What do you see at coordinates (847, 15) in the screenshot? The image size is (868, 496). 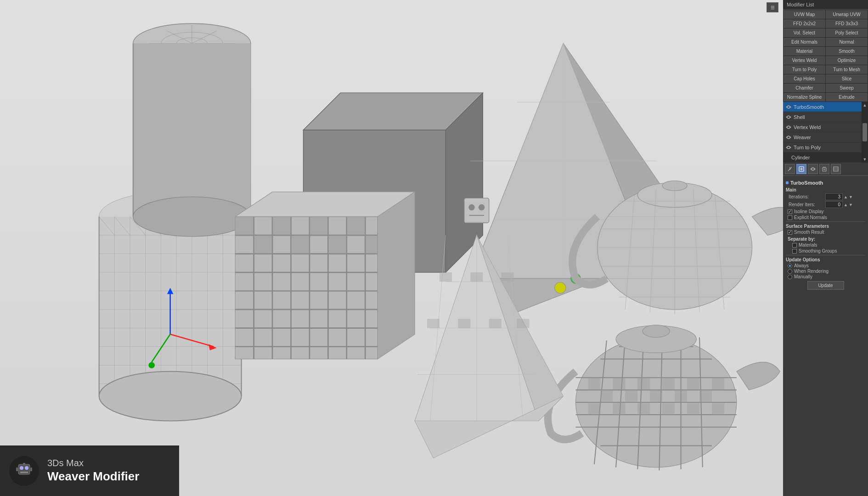 I see `mod-btn-unwrap-uvw: Unwrap UVW` at bounding box center [847, 15].